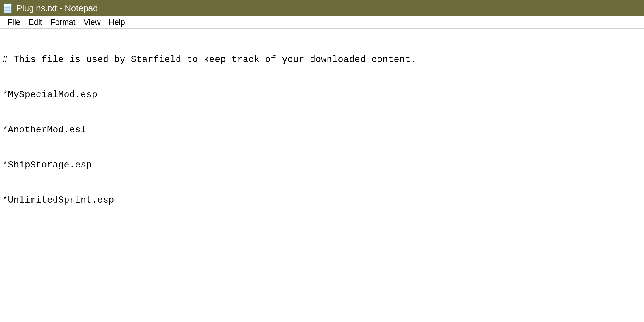 The height and width of the screenshot is (322, 644). What do you see at coordinates (117, 22) in the screenshot?
I see `menu-help: Help` at bounding box center [117, 22].